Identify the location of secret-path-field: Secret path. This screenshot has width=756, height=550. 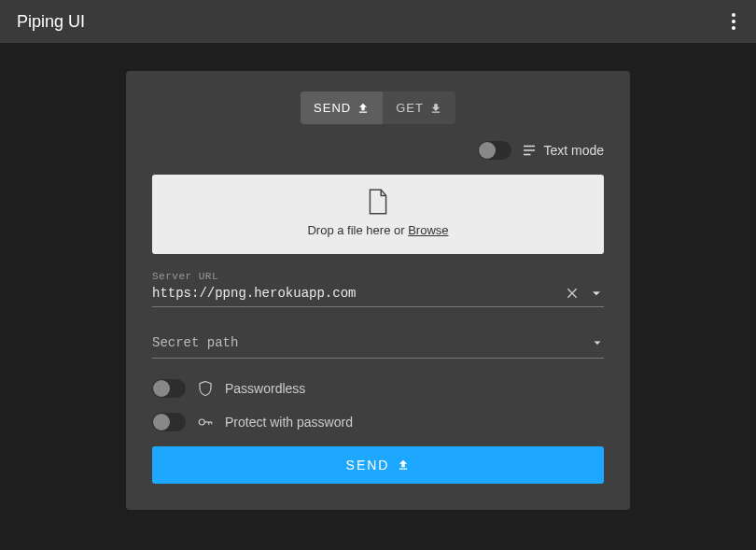
(378, 344).